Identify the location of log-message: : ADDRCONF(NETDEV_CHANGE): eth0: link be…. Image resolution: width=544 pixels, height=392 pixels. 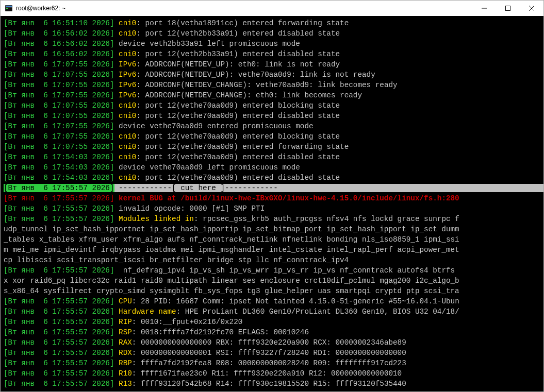
(249, 95).